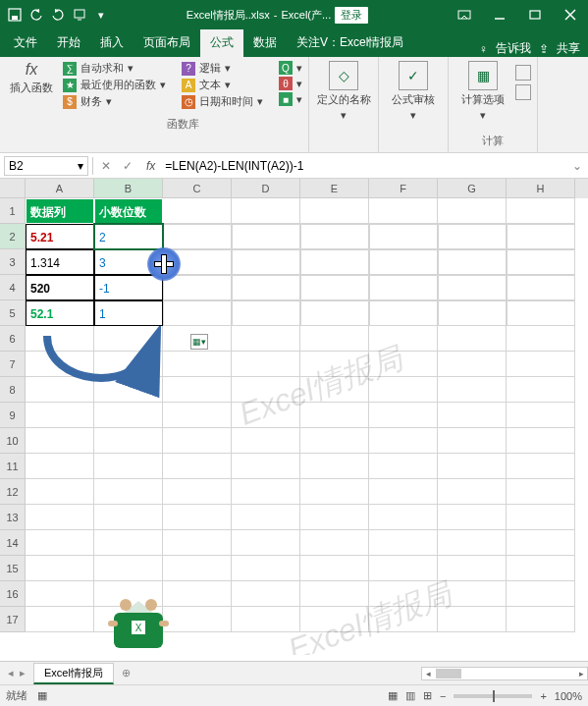 The image size is (588, 706). I want to click on tell-me-label: 告诉我, so click(513, 49).